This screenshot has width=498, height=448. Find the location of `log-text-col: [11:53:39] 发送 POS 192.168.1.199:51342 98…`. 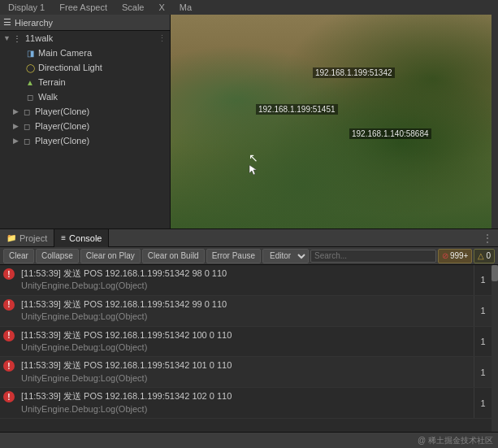

log-text-col: [11:53:39] 发送 POS 192.168.1.199:51342 98… is located at coordinates (245, 280).